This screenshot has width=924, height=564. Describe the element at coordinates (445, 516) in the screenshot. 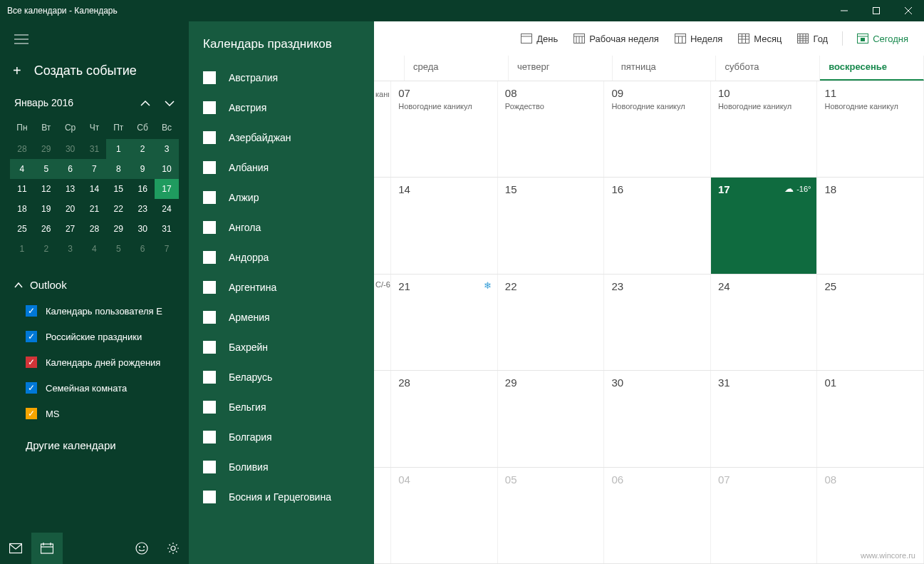

I see `day-cell: 04` at that location.